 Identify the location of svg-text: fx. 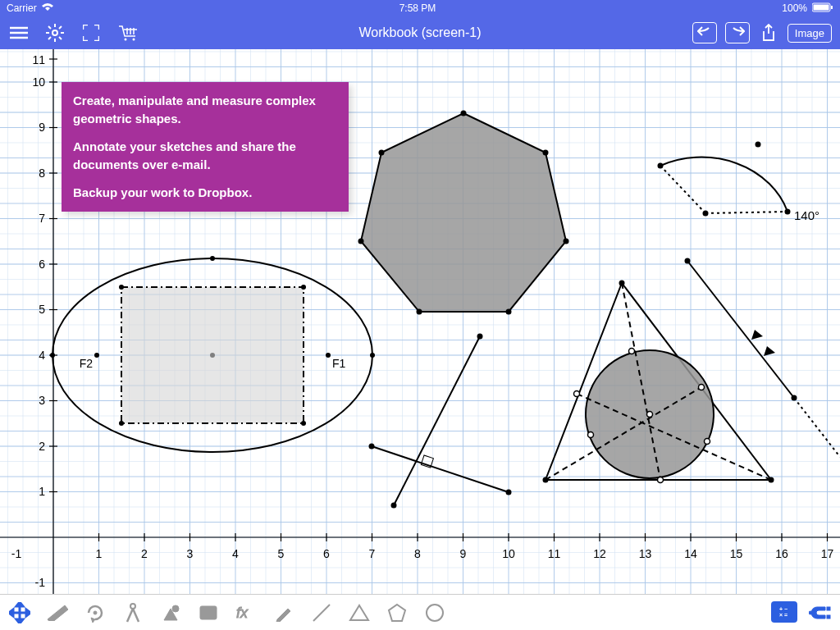
(243, 613).